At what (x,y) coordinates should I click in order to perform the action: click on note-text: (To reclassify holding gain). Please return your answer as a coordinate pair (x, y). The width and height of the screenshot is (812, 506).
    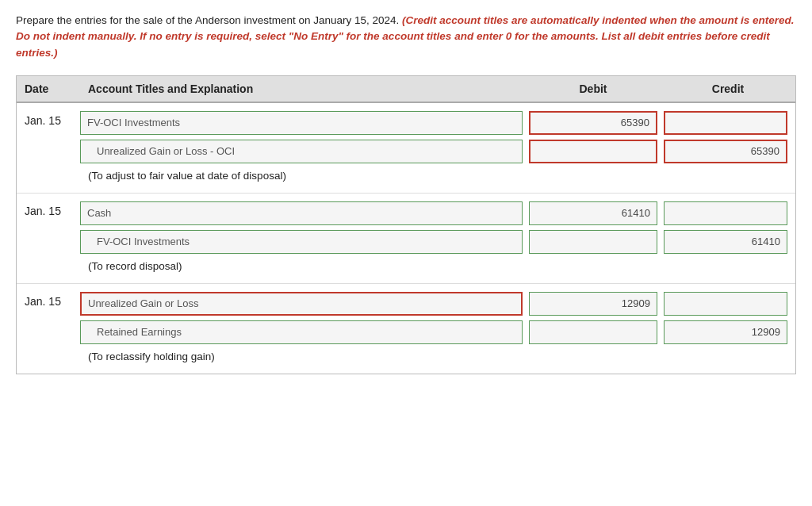
    Looking at the image, I should click on (438, 358).